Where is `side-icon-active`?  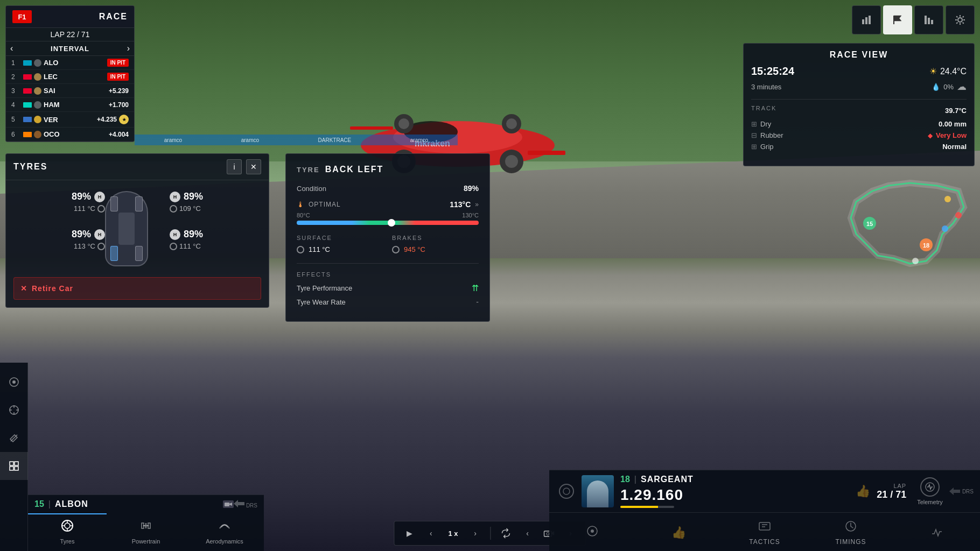 side-icon-active is located at coordinates (14, 466).